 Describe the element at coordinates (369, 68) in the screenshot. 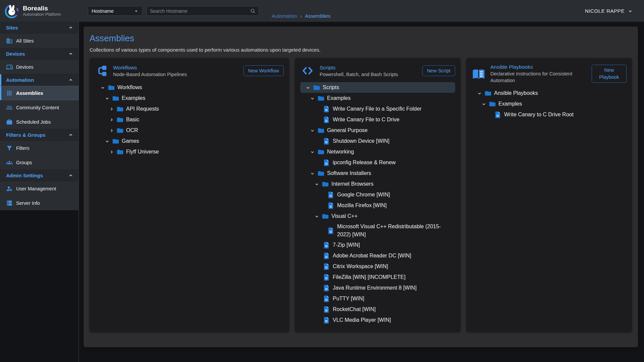

I see `scripts-card-title: Scripts` at that location.